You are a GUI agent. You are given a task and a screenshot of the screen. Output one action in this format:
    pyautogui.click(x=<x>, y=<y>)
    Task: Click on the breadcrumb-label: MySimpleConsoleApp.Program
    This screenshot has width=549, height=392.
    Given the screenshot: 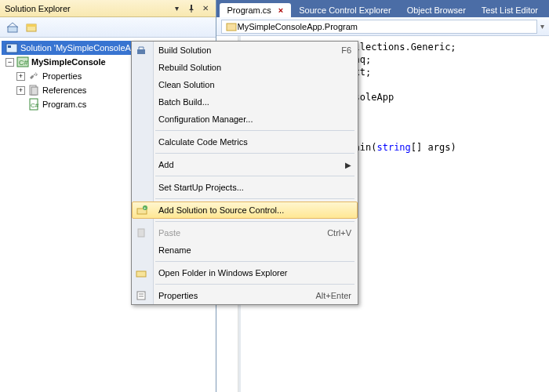 What is the action you would take?
    pyautogui.click(x=298, y=27)
    